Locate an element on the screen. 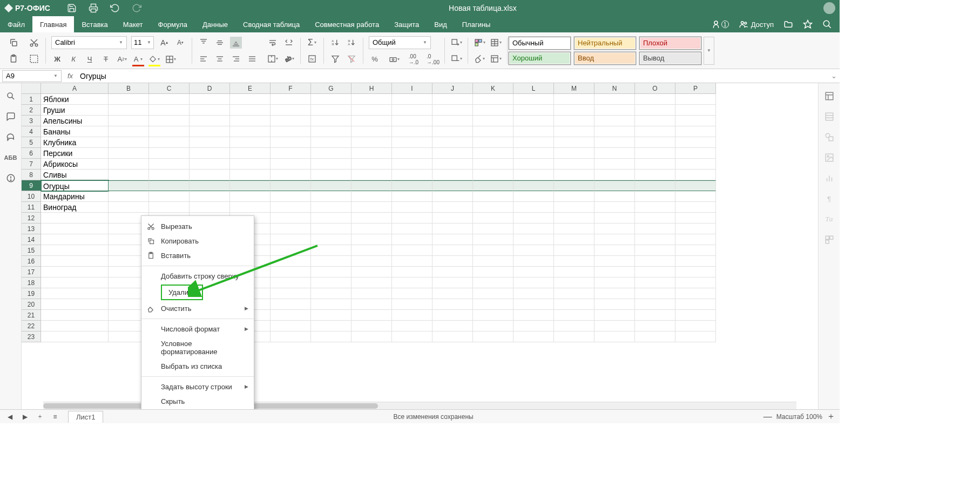 Image resolution: width=980 pixels, height=494 pixels. cell-A3: Апельсины is located at coordinates (75, 121).